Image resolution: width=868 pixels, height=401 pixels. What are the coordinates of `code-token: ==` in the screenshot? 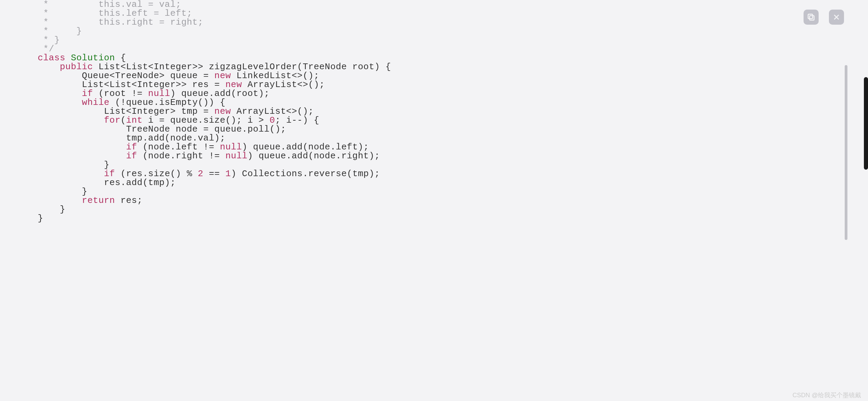 It's located at (214, 174).